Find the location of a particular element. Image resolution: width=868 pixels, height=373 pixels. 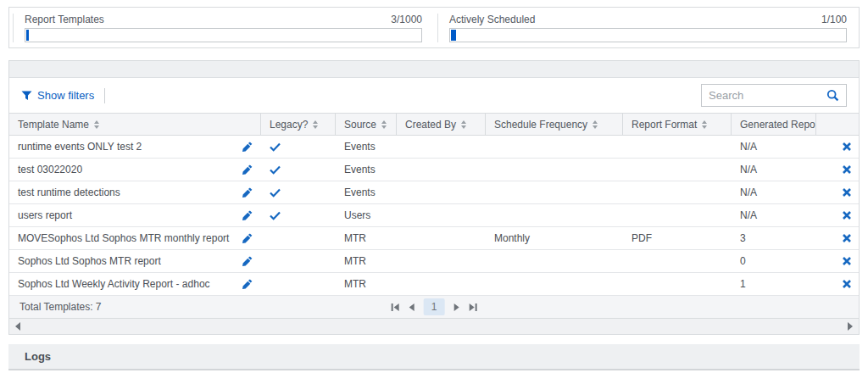

quota-report-templates: Report Templates 3/1000 is located at coordinates (224, 28).